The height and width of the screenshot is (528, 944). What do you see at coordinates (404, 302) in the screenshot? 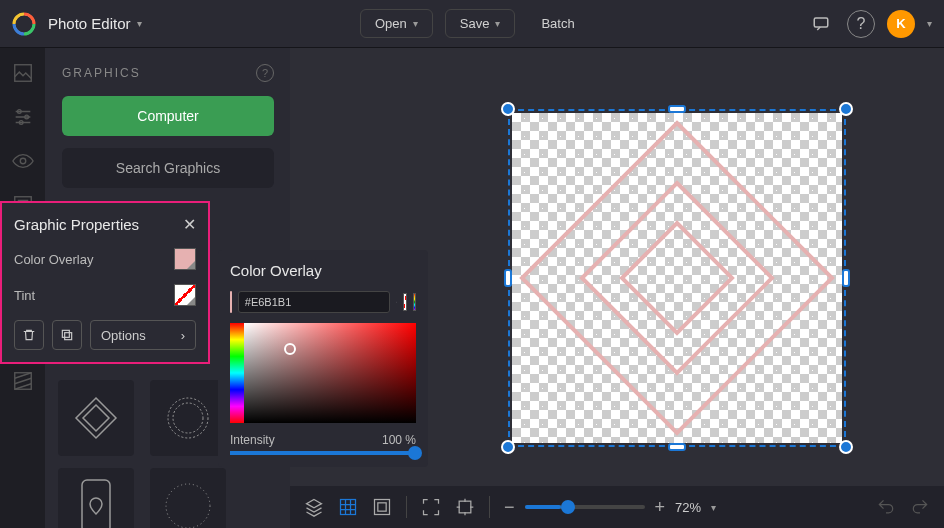
I see `no-color-icon` at bounding box center [404, 302].